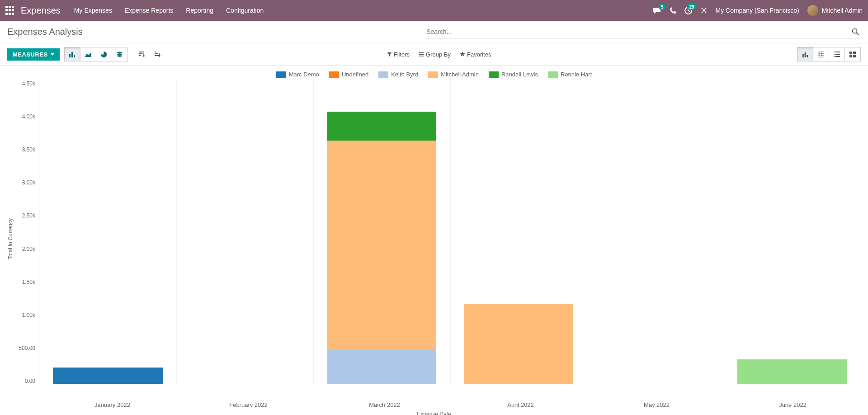 Image resolution: width=868 pixels, height=415 pixels. Describe the element at coordinates (45, 32) in the screenshot. I see `page-title: Expenses Analysis` at that location.